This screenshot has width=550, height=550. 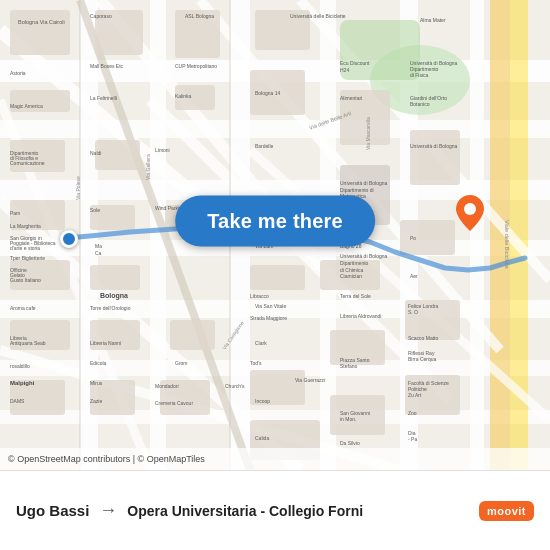 I want to click on route-info: Ugo Bassi → Opera Universitaria - Colleg…, so click(x=248, y=510).